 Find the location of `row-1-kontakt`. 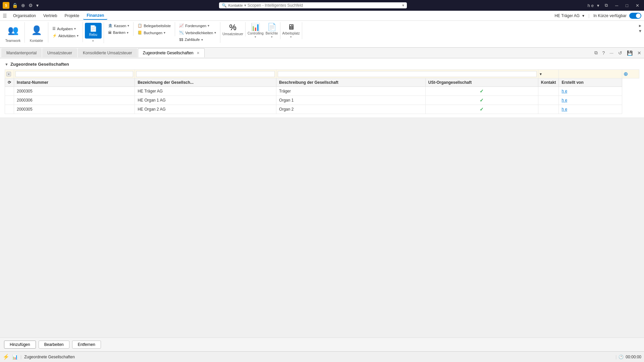

row-1-kontakt is located at coordinates (548, 91).